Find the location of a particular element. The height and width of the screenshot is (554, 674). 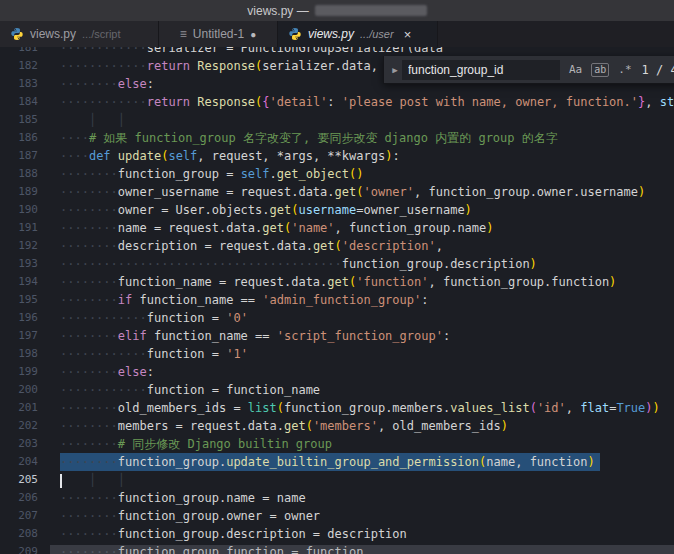

code-line: 205 │ │ is located at coordinates (337, 480).